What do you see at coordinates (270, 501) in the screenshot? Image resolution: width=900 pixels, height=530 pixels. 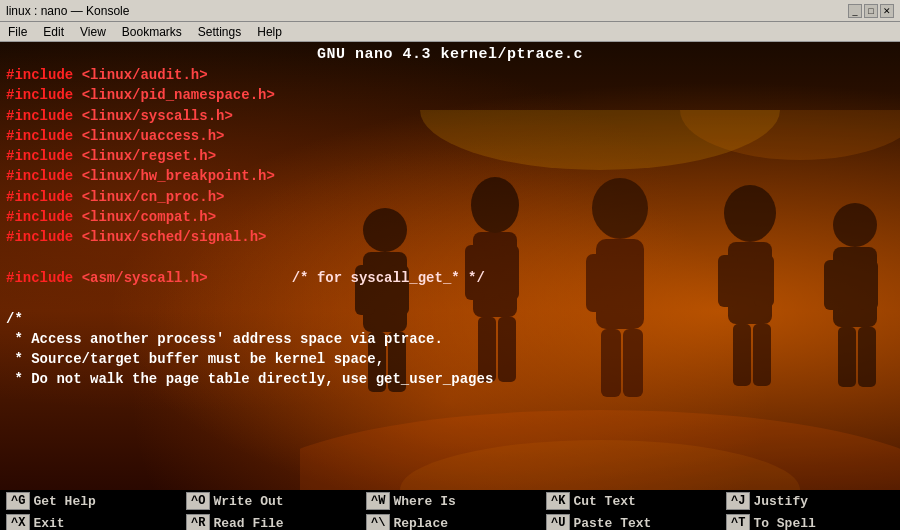 I see `cmd-write-out: ^O Write Out` at bounding box center [270, 501].